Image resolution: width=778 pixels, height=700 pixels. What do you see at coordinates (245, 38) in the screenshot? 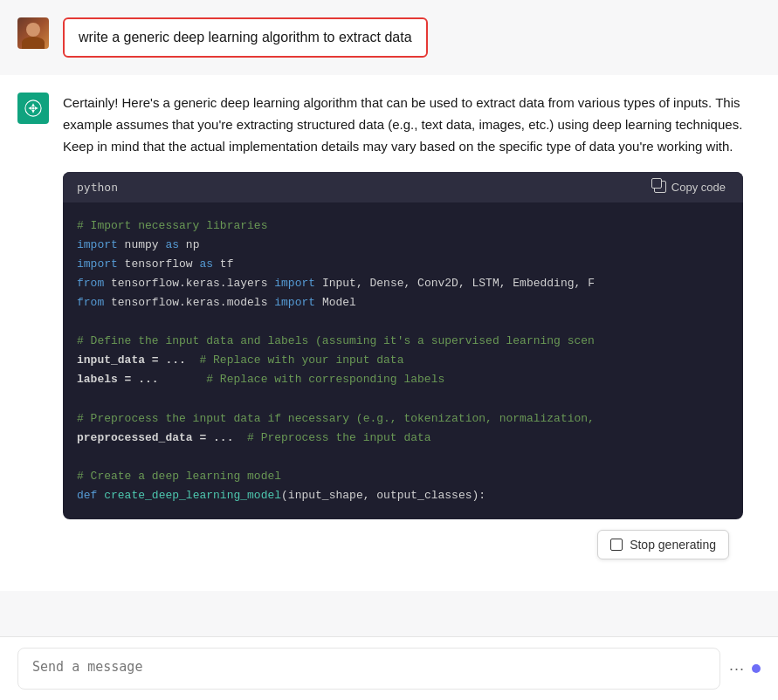
I see `user-message-box: write a generic deep learning algorithm …` at bounding box center [245, 38].